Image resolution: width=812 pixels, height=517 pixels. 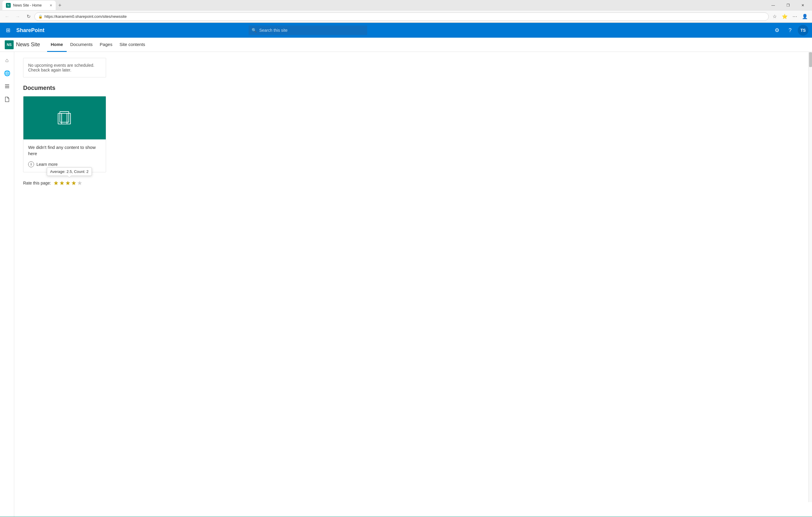 I want to click on tab-close-button: ×, so click(x=51, y=5).